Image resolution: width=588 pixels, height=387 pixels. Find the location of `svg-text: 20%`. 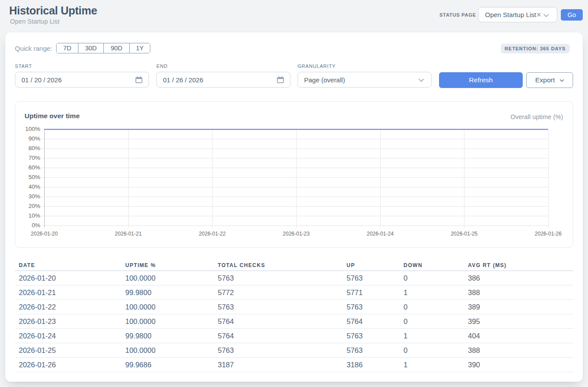

svg-text: 20% is located at coordinates (34, 206).